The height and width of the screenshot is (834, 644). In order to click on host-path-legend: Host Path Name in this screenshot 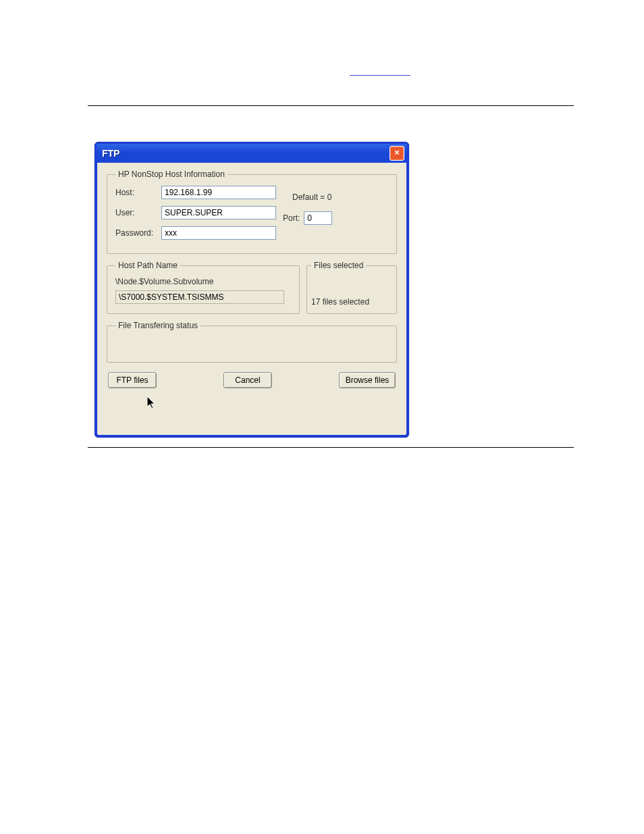, I will do `click(148, 265)`.